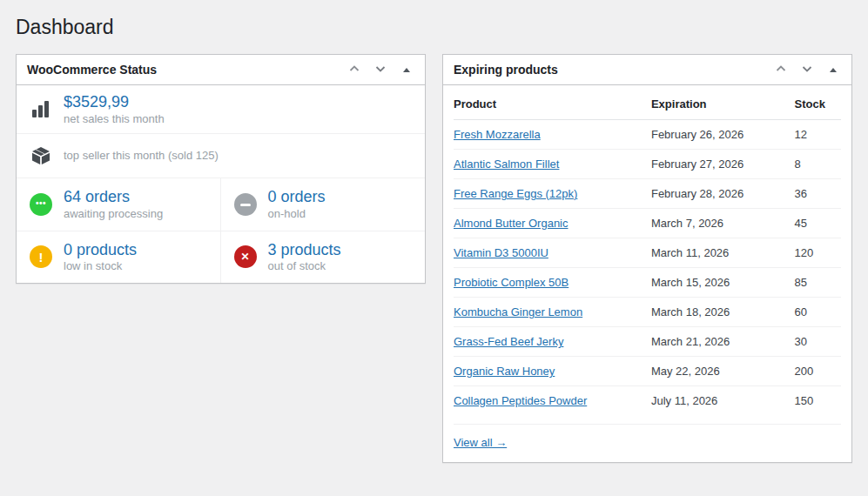 The width and height of the screenshot is (868, 496). I want to click on product-link: Almond Butter Organic, so click(511, 223).